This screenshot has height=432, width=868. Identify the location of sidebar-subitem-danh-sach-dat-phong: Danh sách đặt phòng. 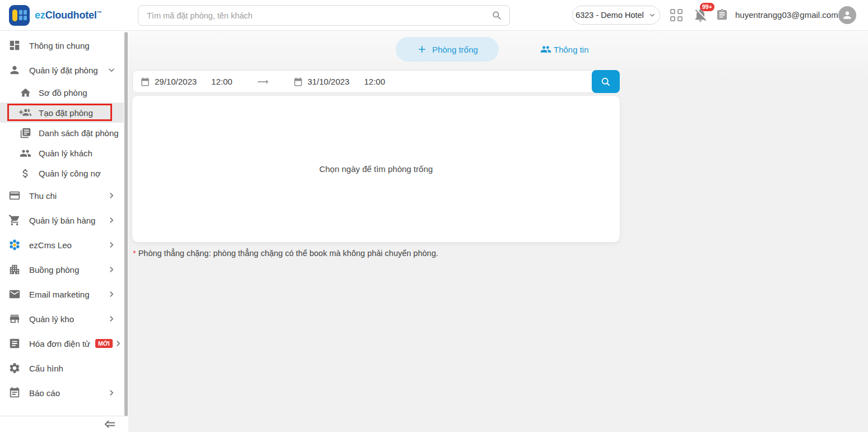
(62, 133).